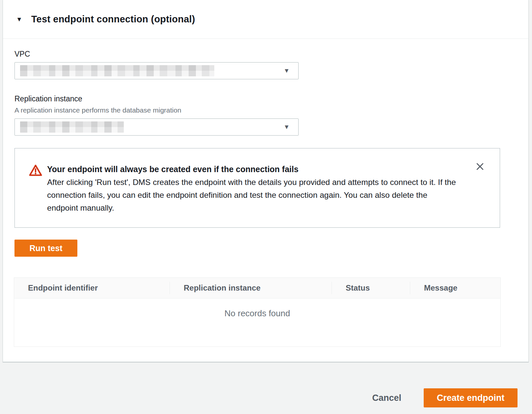 This screenshot has height=414, width=532. What do you see at coordinates (271, 99) in the screenshot?
I see `replication-instance-label: Replication instance` at bounding box center [271, 99].